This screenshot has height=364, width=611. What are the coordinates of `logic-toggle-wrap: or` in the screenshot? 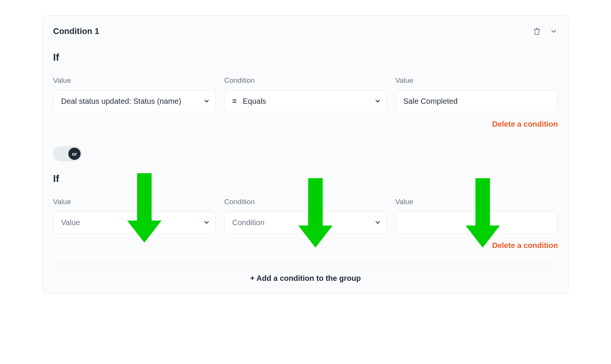 It's located at (306, 154).